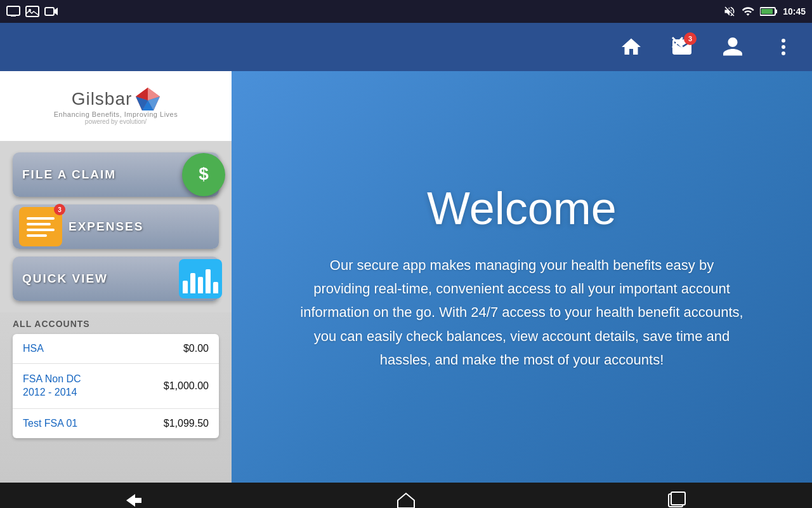  What do you see at coordinates (204, 175) in the screenshot?
I see `dollar-icon: $` at bounding box center [204, 175].